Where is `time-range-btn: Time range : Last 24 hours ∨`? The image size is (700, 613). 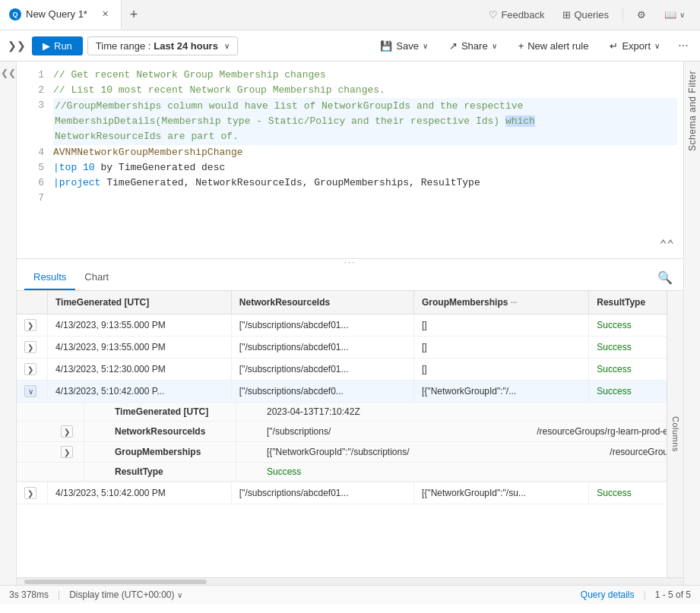
time-range-btn: Time range : Last 24 hours ∨ is located at coordinates (163, 46).